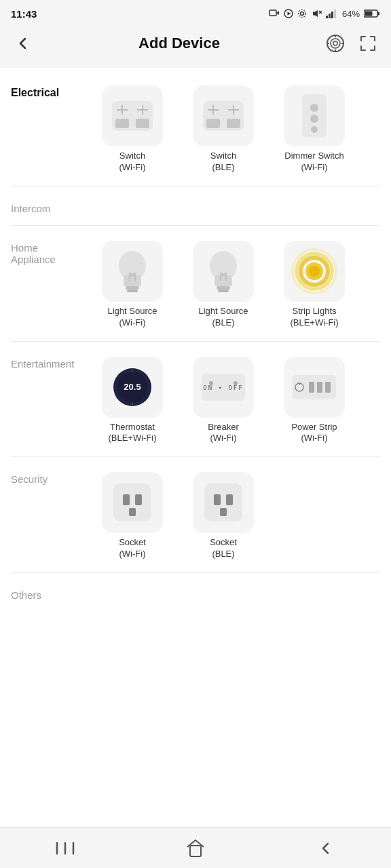 This screenshot has height=868, width=391. Describe the element at coordinates (223, 502) in the screenshot. I see `socket-ble-icon-box` at that location.